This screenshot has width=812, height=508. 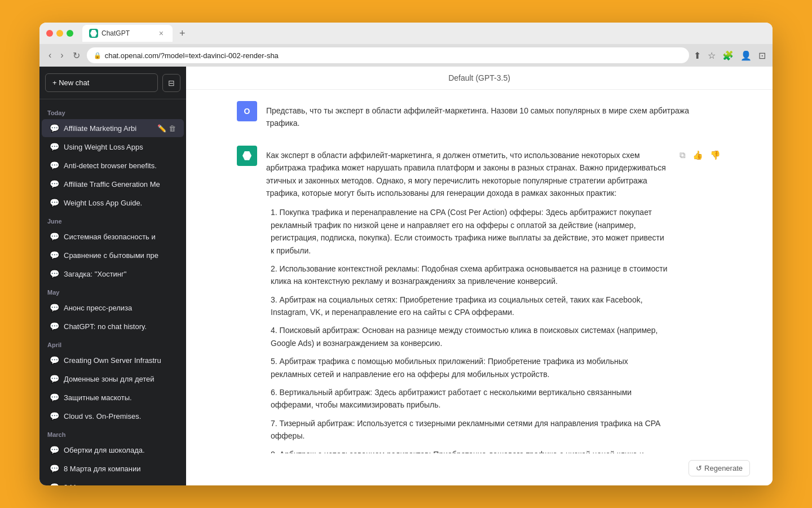 I want to click on share-icon: ⬆, so click(x=697, y=55).